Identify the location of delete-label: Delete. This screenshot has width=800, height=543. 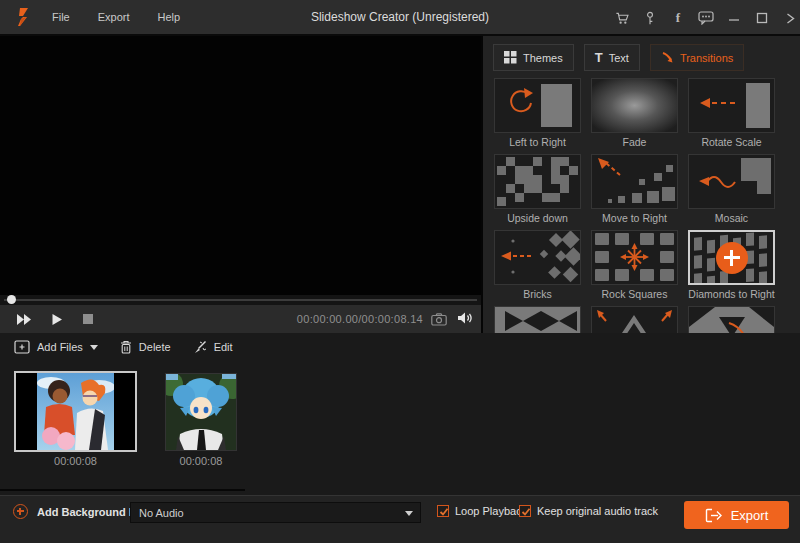
(155, 347).